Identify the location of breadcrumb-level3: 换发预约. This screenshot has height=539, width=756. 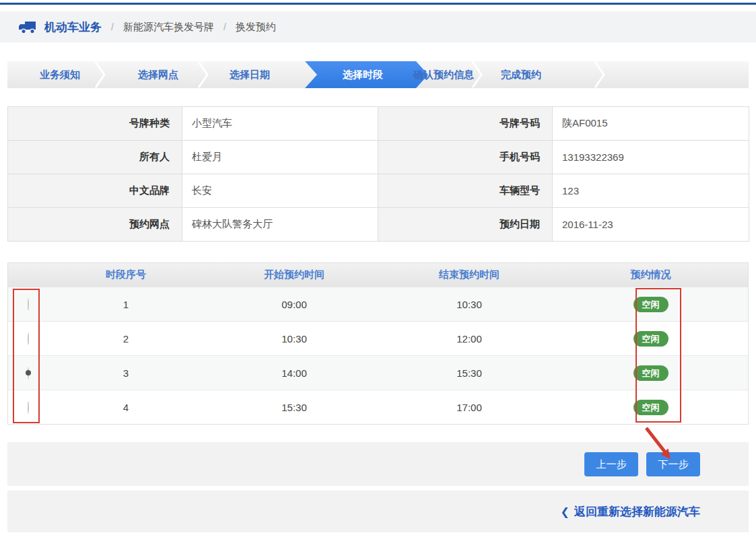
(256, 27).